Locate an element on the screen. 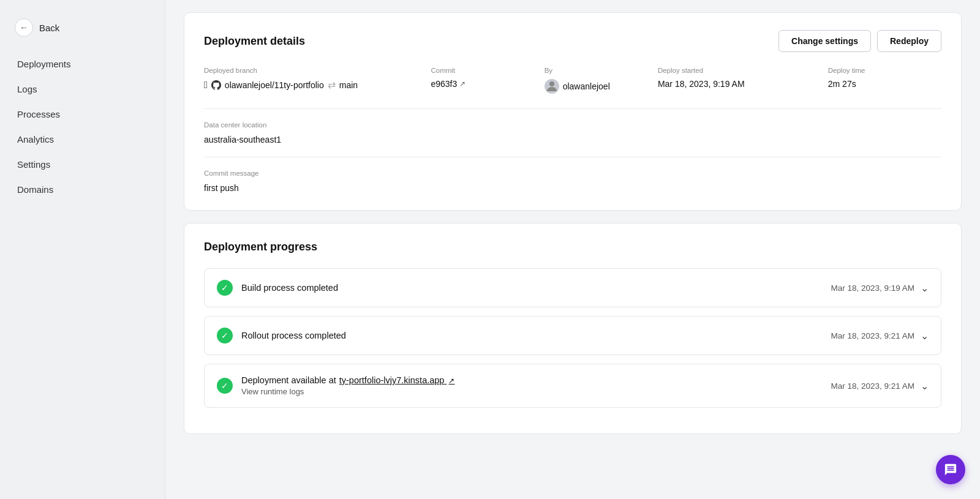  data-center-section: Data center location australia-southeast… is located at coordinates (573, 133).